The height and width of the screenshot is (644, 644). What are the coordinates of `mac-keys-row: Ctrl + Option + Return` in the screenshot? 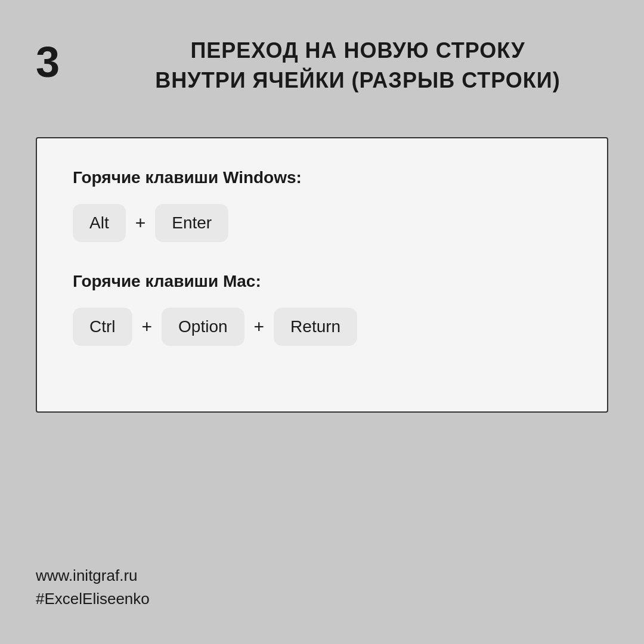 It's located at (322, 327).